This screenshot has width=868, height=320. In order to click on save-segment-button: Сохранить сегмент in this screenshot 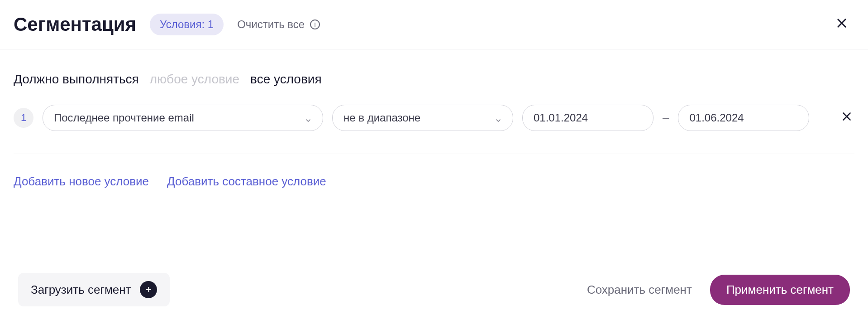, I will do `click(639, 290)`.